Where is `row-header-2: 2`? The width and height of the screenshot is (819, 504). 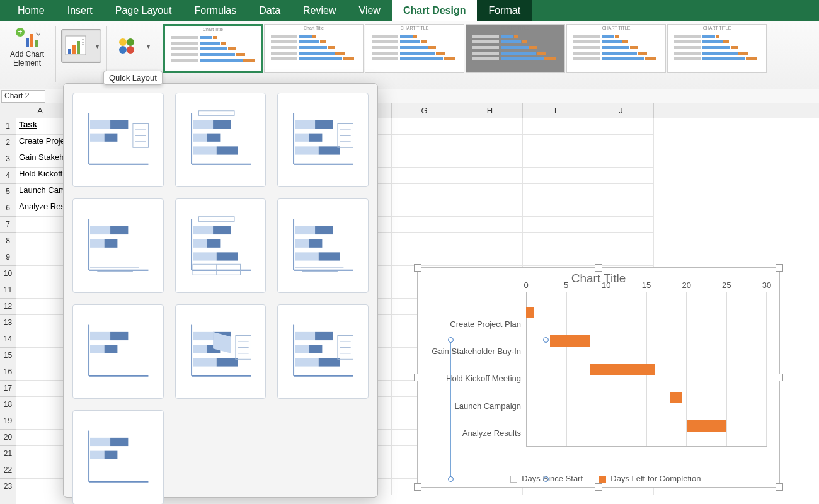
row-header-2: 2 is located at coordinates (8, 143).